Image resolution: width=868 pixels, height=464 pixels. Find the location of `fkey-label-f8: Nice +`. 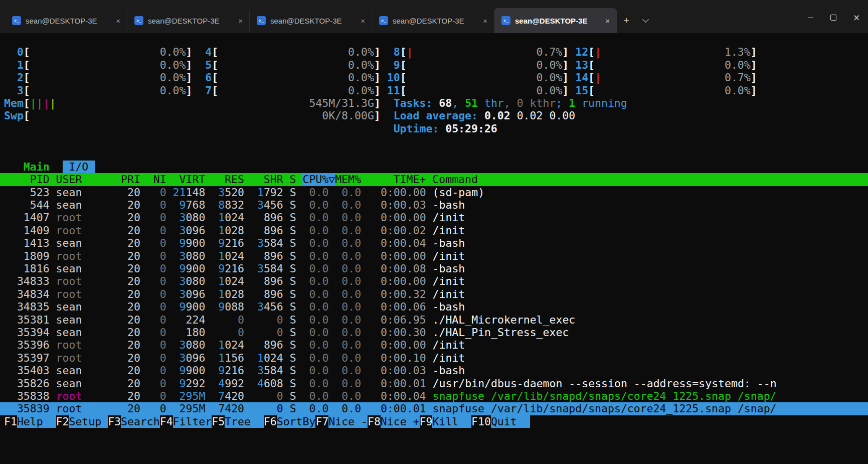

fkey-label-f8: Nice + is located at coordinates (400, 421).